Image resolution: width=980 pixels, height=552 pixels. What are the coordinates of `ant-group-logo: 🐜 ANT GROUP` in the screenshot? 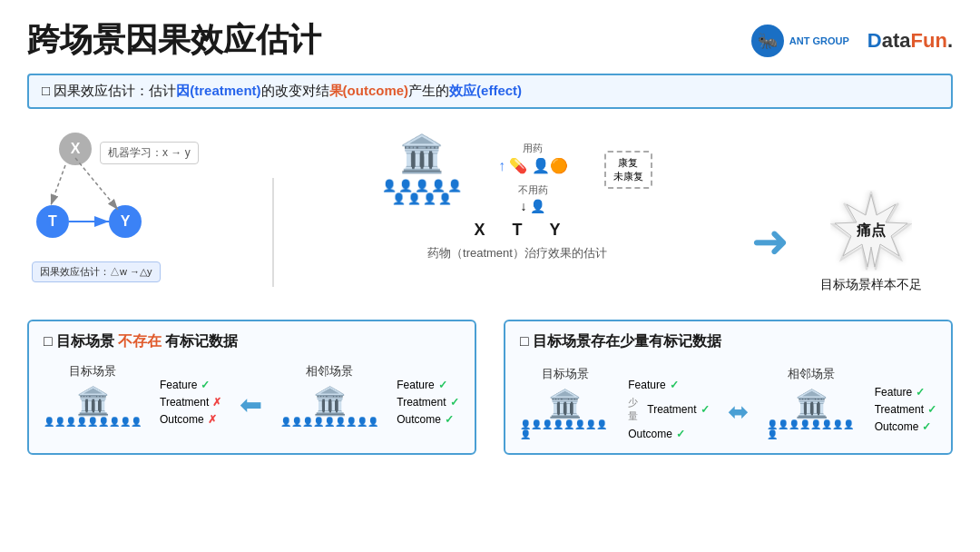 It's located at (800, 41).